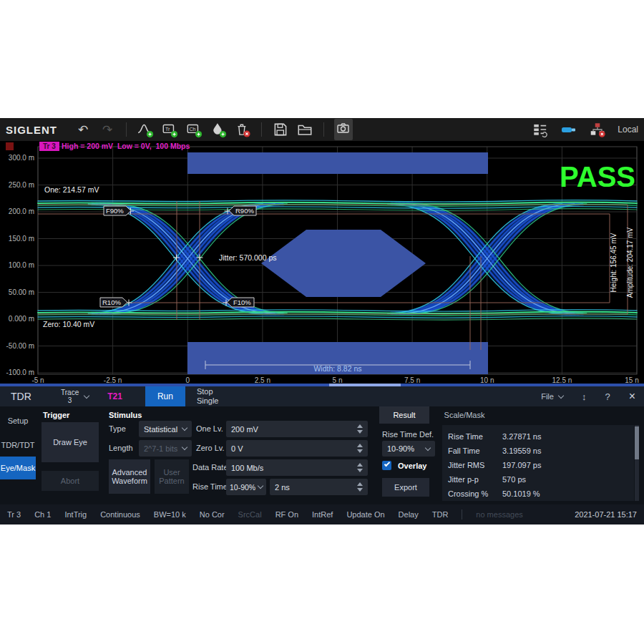 The width and height of the screenshot is (644, 644). What do you see at coordinates (569, 130) in the screenshot?
I see `usb-icon` at bounding box center [569, 130].